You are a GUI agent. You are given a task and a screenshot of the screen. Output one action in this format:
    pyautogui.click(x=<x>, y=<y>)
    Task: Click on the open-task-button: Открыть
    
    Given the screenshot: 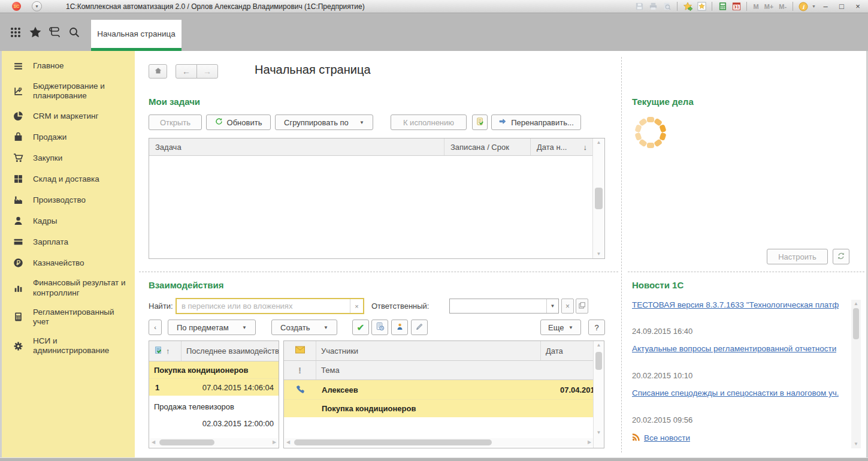 What is the action you would take?
    pyautogui.click(x=175, y=122)
    